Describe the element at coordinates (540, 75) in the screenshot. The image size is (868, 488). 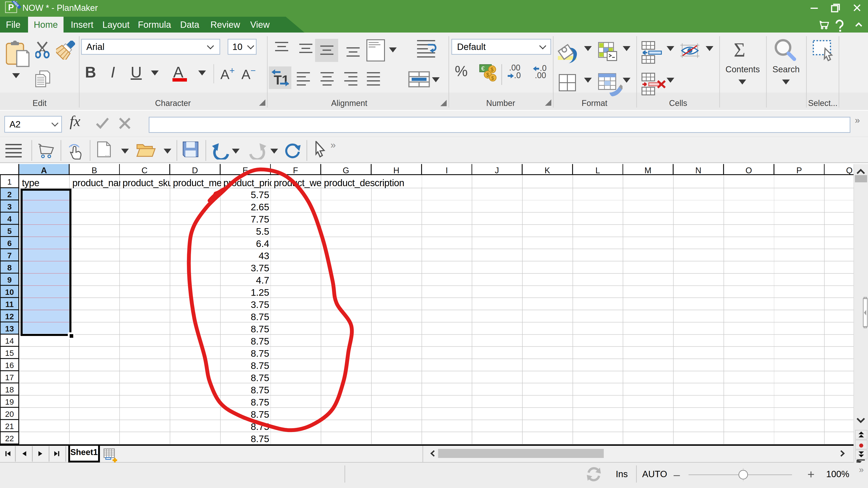
I see `svg-text: .00` at that location.